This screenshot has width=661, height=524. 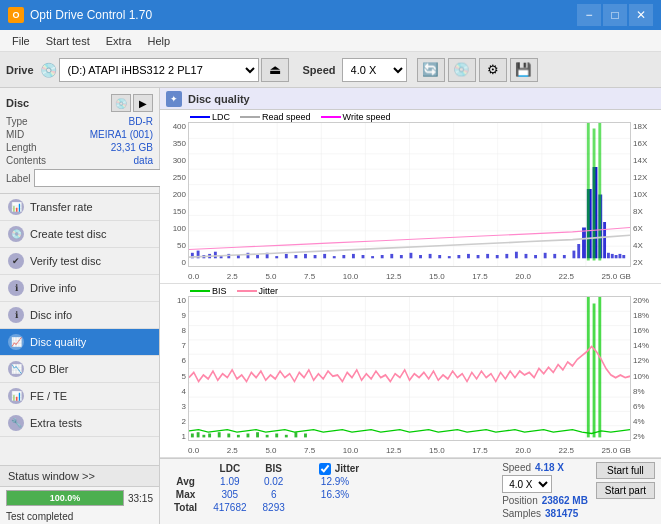 What do you see at coordinates (646, 368) in the screenshot?
I see `chart2-y-right: 20%18%16%14%12%10%8%6%4%2%` at bounding box center [646, 368].